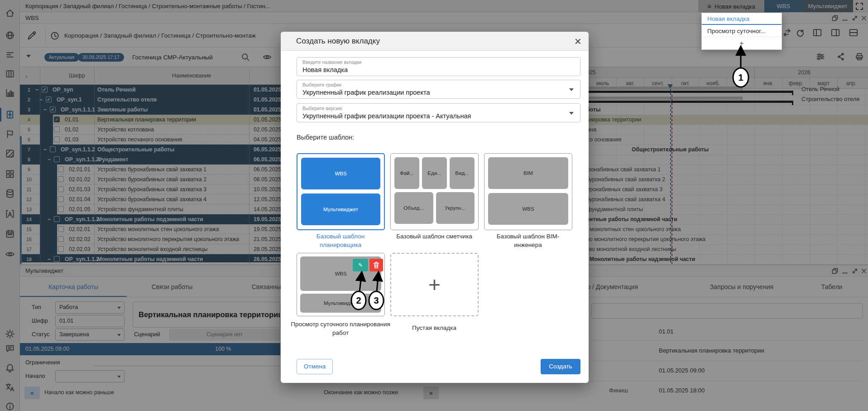 This screenshot has height=411, width=868. Describe the element at coordinates (340, 209) in the screenshot. I see `template-block: Мультивиджет` at that location.